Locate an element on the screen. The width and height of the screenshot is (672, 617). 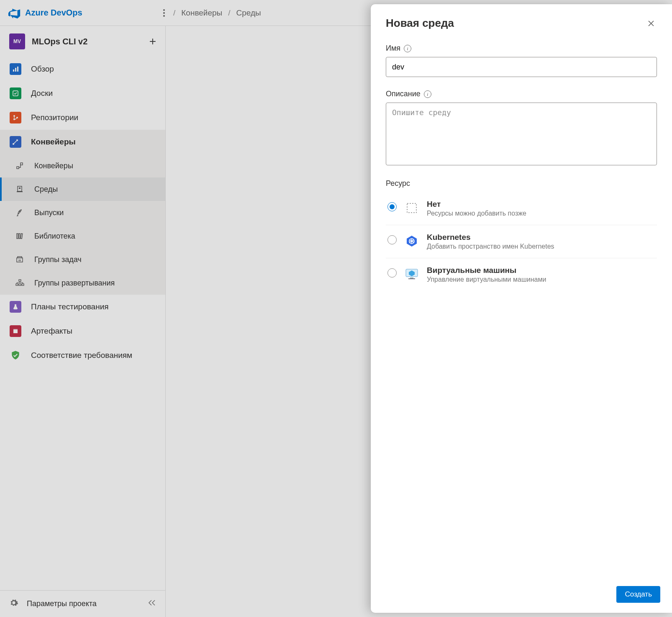
sidebar-item-label: Доски is located at coordinates (42, 93).